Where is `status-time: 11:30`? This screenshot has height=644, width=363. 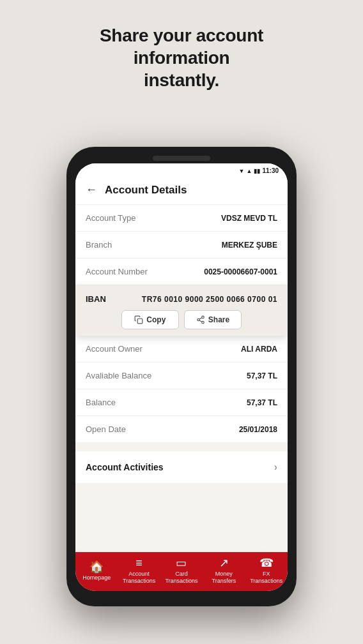
status-time: 11:30 is located at coordinates (270, 171).